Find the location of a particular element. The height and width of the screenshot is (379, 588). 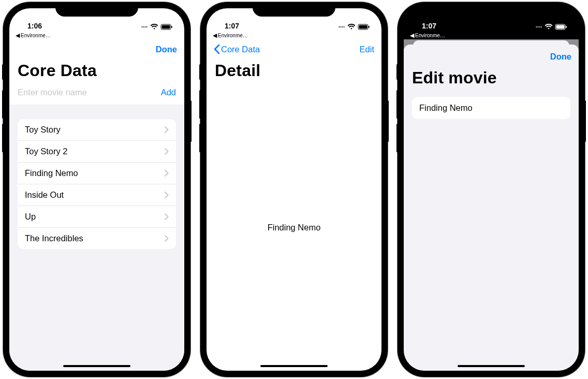

page-title: Edit movie is located at coordinates (491, 81).